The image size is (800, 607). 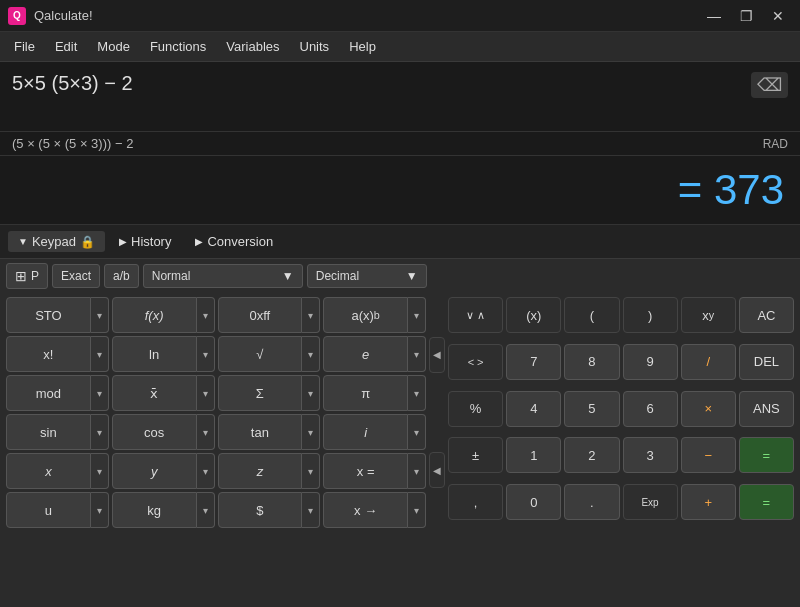 I want to click on multiply-key: ×, so click(x=708, y=409).